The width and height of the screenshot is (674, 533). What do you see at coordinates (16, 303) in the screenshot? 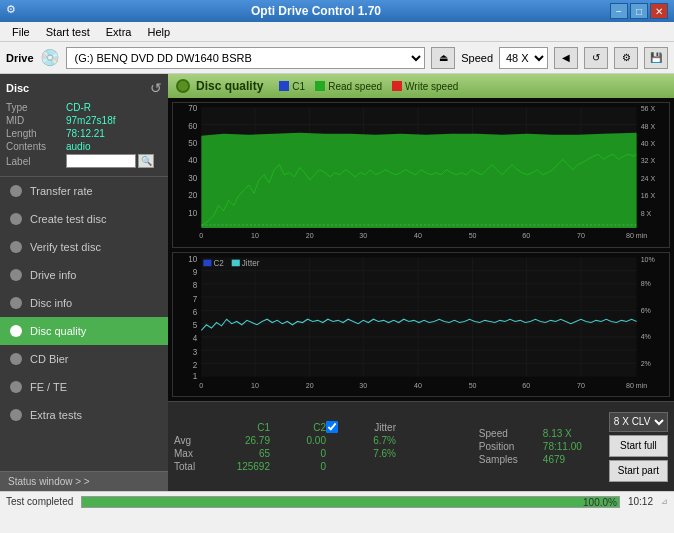
I see `disc-info-icon` at bounding box center [16, 303].